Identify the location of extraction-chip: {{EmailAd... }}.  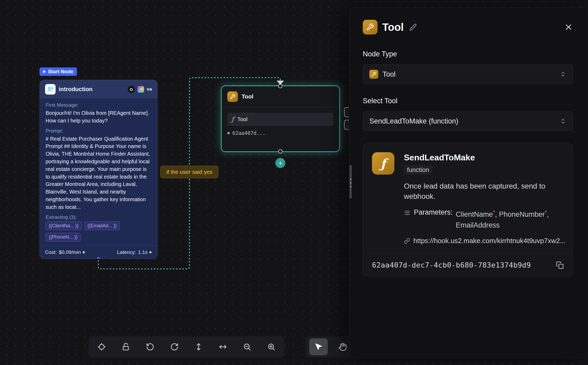
(102, 226).